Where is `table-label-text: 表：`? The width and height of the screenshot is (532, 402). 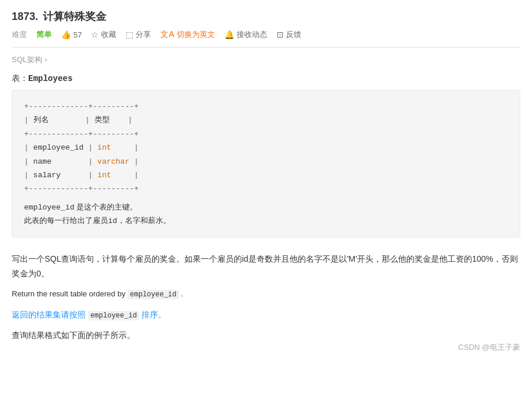 table-label-text: 表： is located at coordinates (20, 78).